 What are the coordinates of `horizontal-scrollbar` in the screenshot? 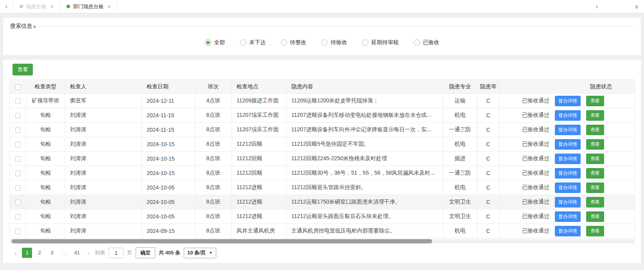 It's located at (322, 241).